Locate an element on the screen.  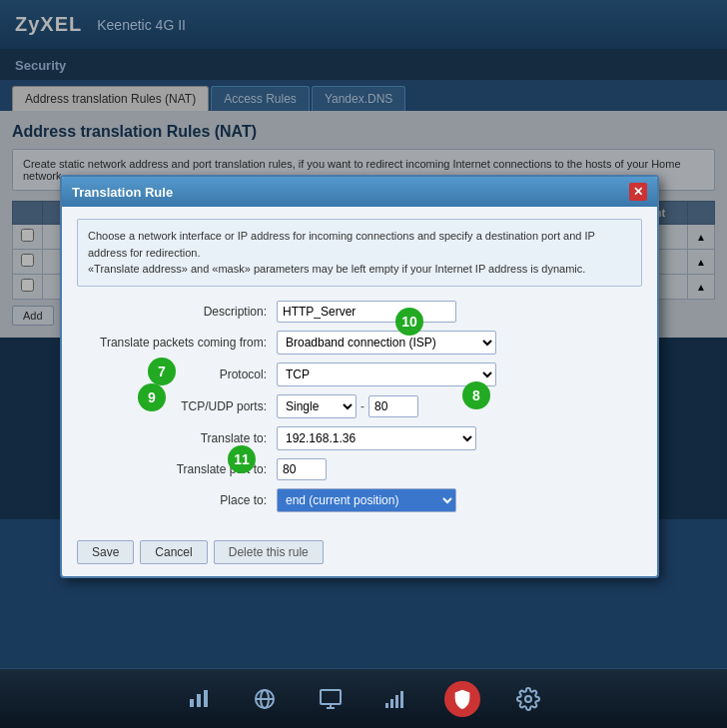
save-button: Save is located at coordinates (106, 552).